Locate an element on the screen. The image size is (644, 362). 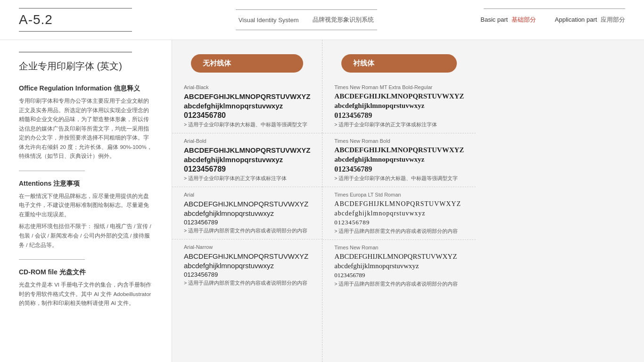
header-right: Basic part 基础部分 Application part 应用部分 is located at coordinates (553, 20).